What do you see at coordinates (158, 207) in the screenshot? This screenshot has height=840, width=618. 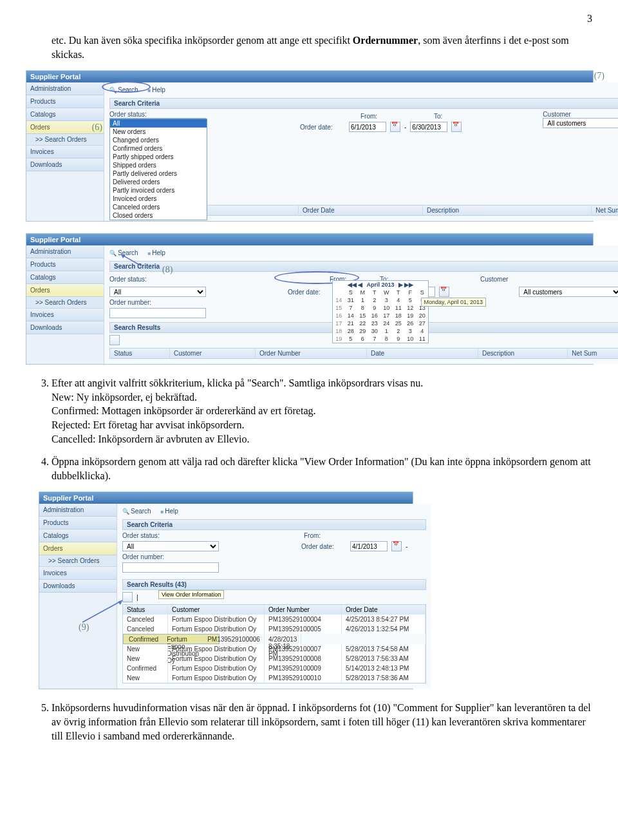 I see `dropdown-item: Canceled orders` at bounding box center [158, 207].